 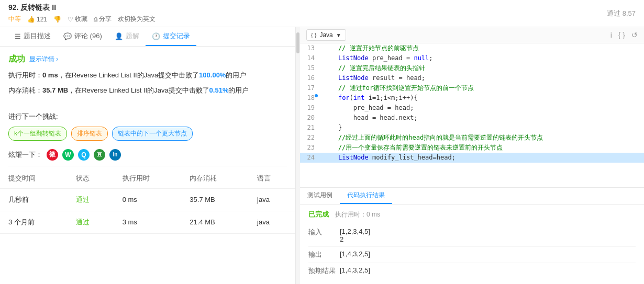 What do you see at coordinates (472, 108) in the screenshot?
I see `code-line-19: 19 pre_head = head;` at bounding box center [472, 108].